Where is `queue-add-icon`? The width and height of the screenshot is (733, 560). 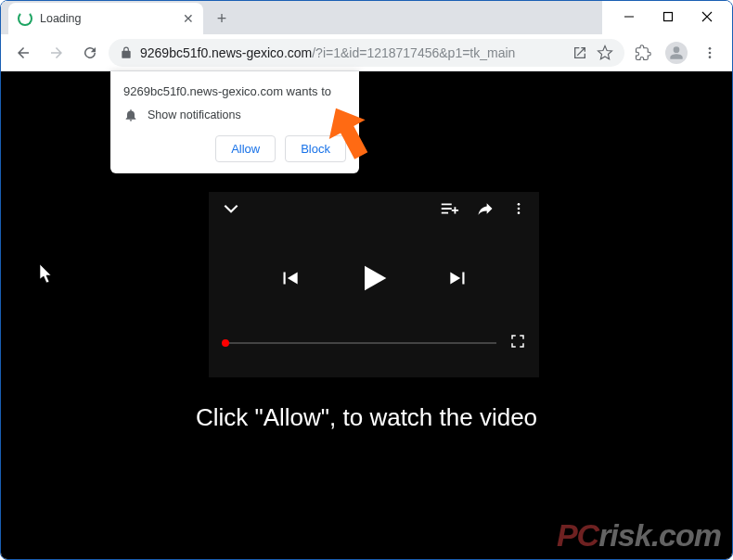
queue-add-icon is located at coordinates (449, 210).